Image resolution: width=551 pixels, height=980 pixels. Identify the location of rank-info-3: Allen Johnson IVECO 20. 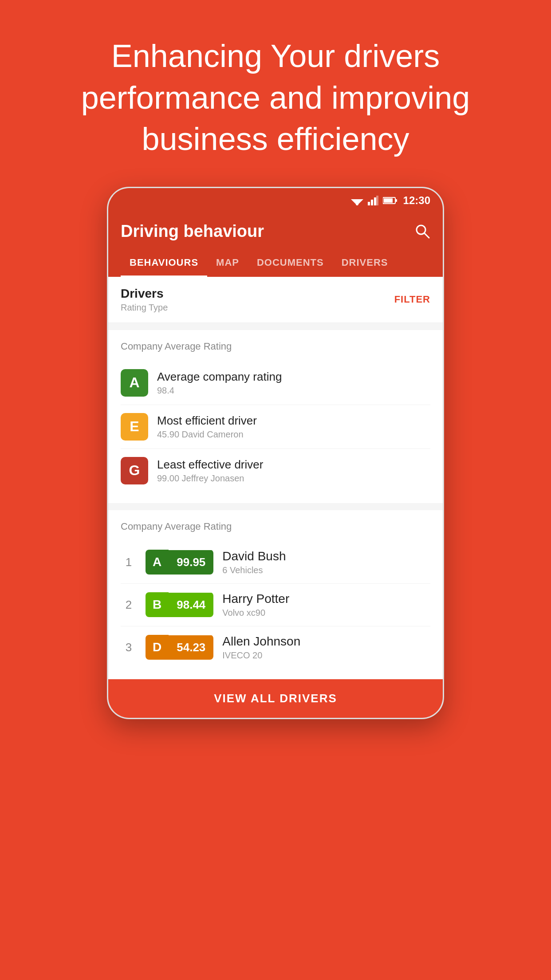
(261, 648).